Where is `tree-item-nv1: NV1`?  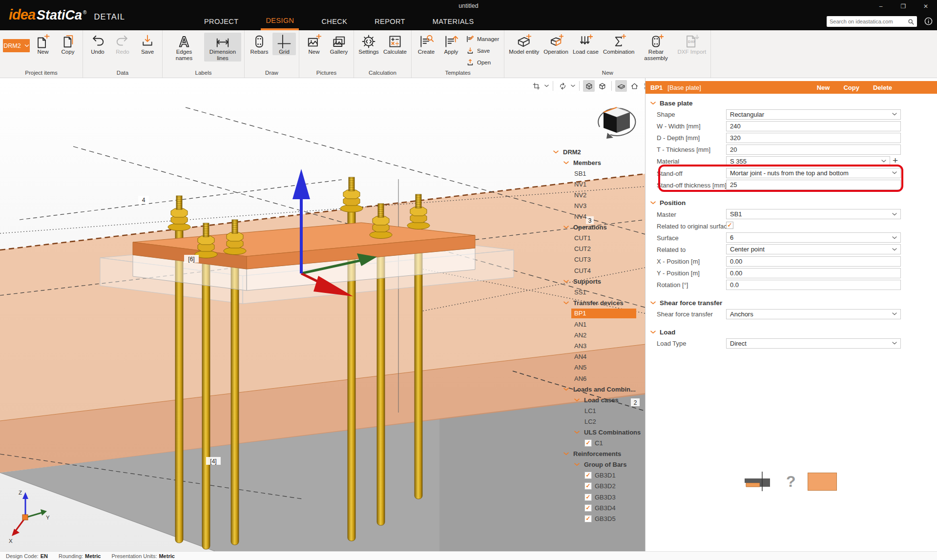
tree-item-nv1: NV1 is located at coordinates (596, 184).